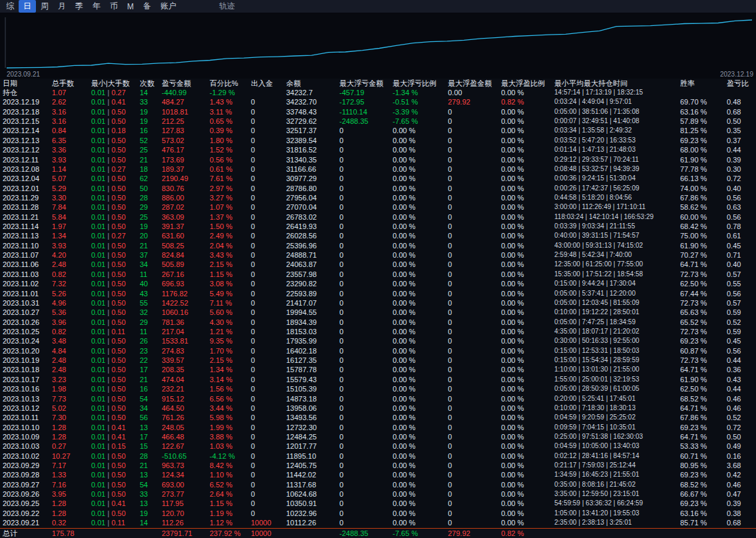  What do you see at coordinates (741, 140) in the screenshot?
I see `plr-cell: 0.37` at bounding box center [741, 140].